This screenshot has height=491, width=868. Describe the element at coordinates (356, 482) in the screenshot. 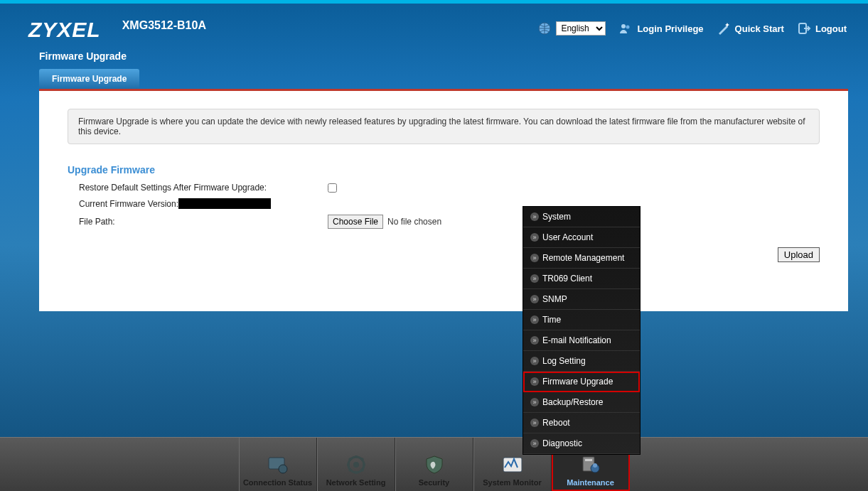

I see `nav-label: Network Setting` at that location.